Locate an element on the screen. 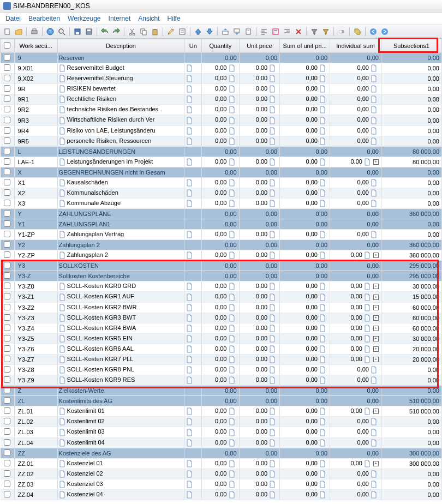  menu-werkzeuge: Werkzeuge is located at coordinates (84, 19).